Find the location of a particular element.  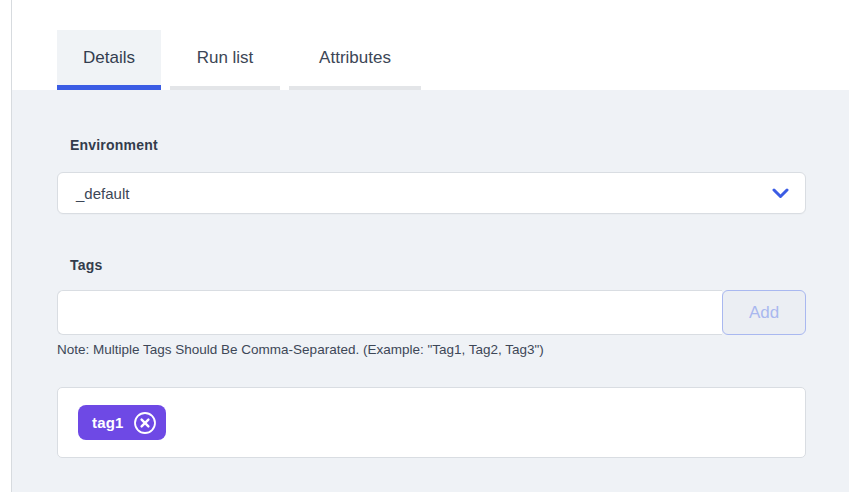

environment-label: Environment is located at coordinates (114, 145).